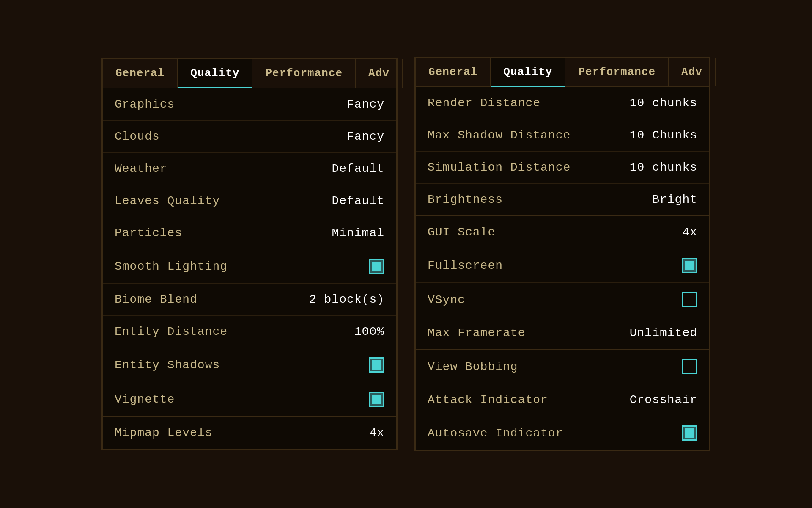 Image resolution: width=812 pixels, height=508 pixels. Describe the element at coordinates (215, 74) in the screenshot. I see `left-tab-quality: Quality` at that location.